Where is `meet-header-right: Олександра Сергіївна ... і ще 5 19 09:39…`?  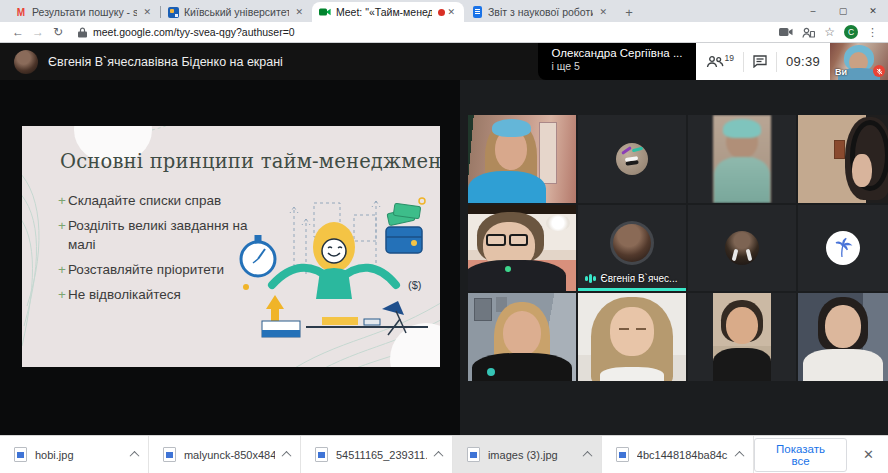 meet-header-right: Олександра Сергіївна ... і ще 5 19 09:39… is located at coordinates (713, 62).